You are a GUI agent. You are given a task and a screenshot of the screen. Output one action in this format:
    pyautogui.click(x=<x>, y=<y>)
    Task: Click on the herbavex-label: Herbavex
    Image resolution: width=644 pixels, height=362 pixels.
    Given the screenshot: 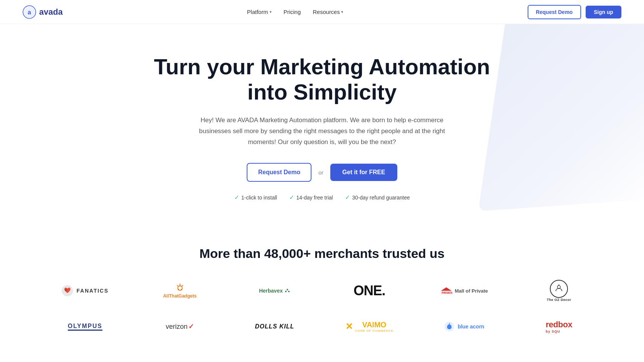 What is the action you would take?
    pyautogui.click(x=271, y=291)
    